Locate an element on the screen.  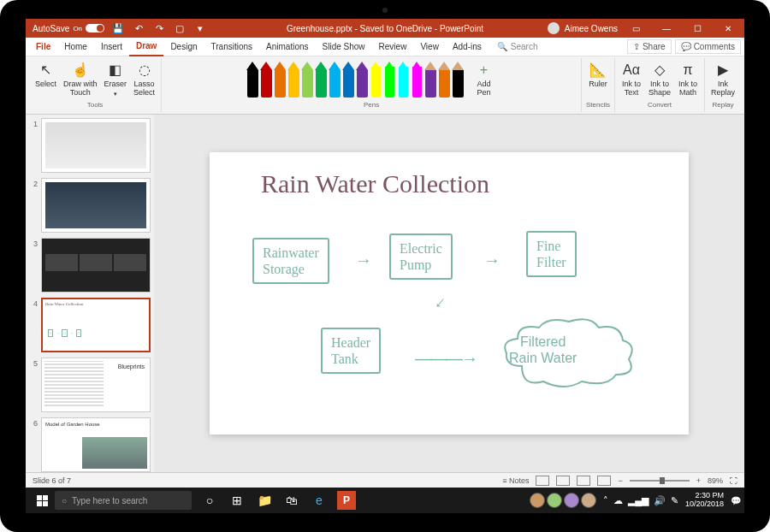
add-pen-button: +Add Pen is located at coordinates (484, 80).